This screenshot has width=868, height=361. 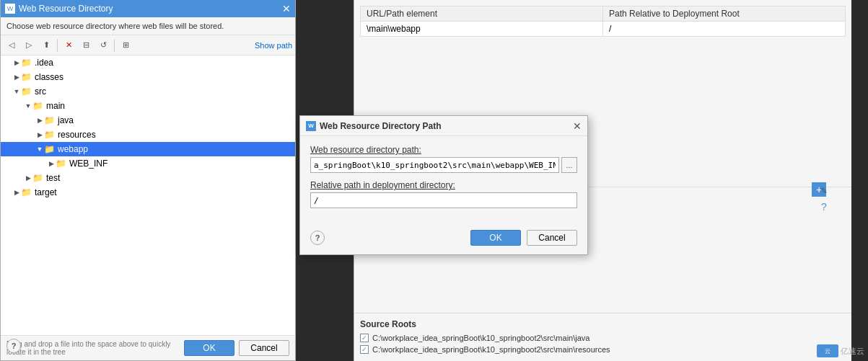 I want to click on folder-icon-main: 📁, so click(x=38, y=106).